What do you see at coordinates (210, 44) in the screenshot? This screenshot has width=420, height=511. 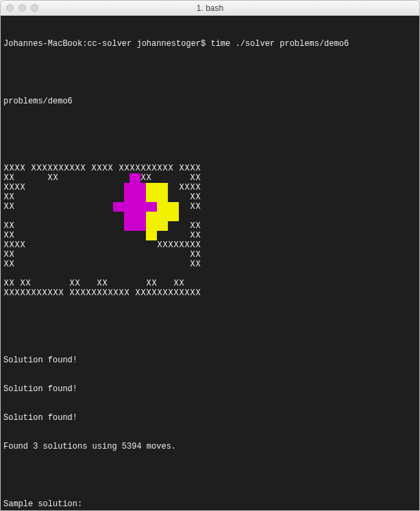 I see `prompt-line: Johannes-MacBook:cc-solver johannestoger…` at bounding box center [210, 44].